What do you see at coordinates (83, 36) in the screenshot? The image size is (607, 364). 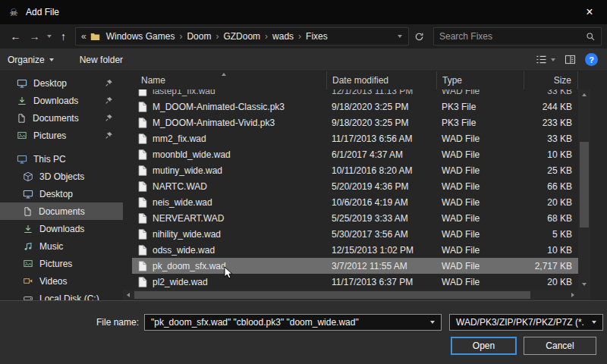 I see `breadcrumb-overflow-icon: «` at bounding box center [83, 36].